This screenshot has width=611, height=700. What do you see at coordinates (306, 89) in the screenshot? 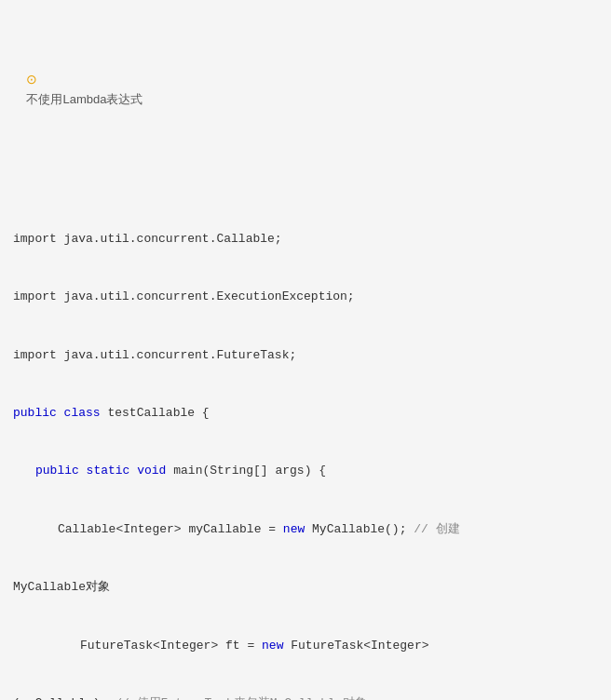
I see `title-bar: ⊙ 不使用Lambda表达式` at bounding box center [306, 89].